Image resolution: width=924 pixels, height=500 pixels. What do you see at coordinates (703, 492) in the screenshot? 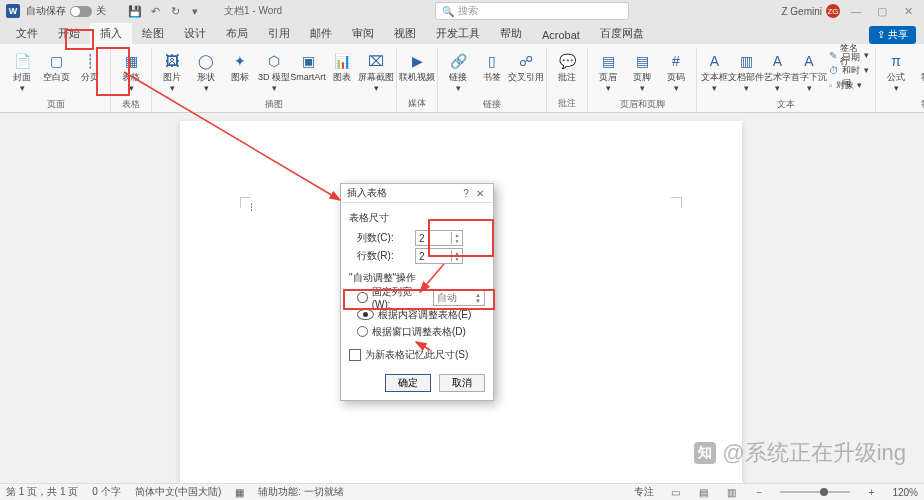
I see `print-layout-icon: ▤` at bounding box center [703, 492].